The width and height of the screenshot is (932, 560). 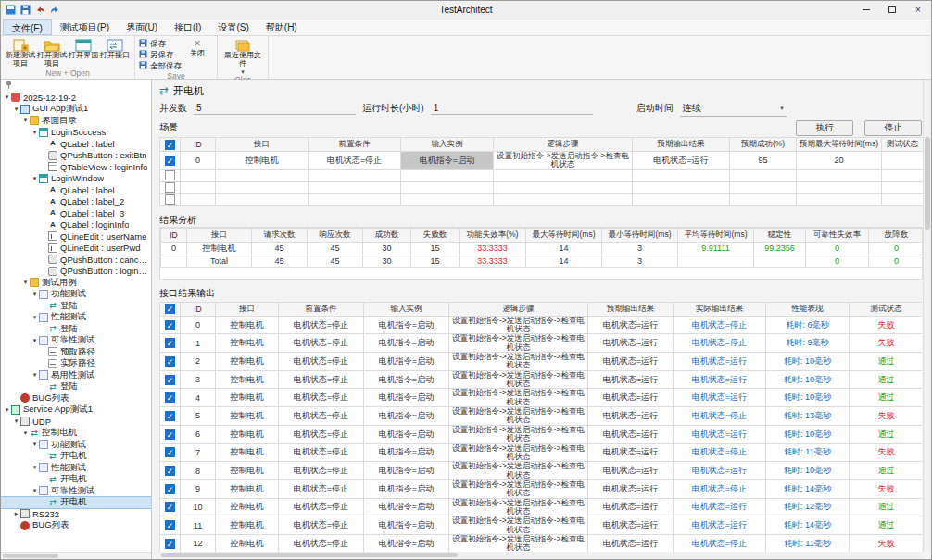 I want to click on save-button: 保存, so click(x=160, y=44).